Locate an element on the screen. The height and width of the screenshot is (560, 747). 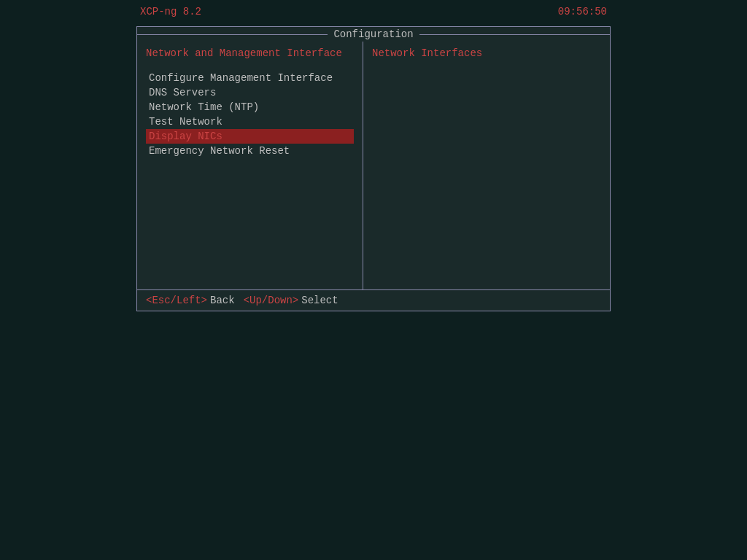
menu-item-1: DNS Servers is located at coordinates (249, 93).